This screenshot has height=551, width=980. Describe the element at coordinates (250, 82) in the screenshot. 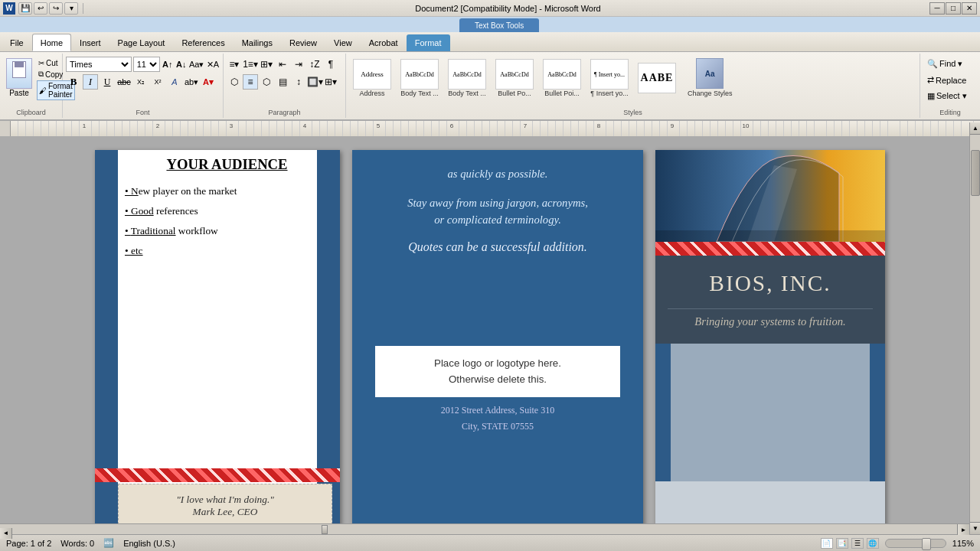

I see `align-center-button: ≡` at that location.